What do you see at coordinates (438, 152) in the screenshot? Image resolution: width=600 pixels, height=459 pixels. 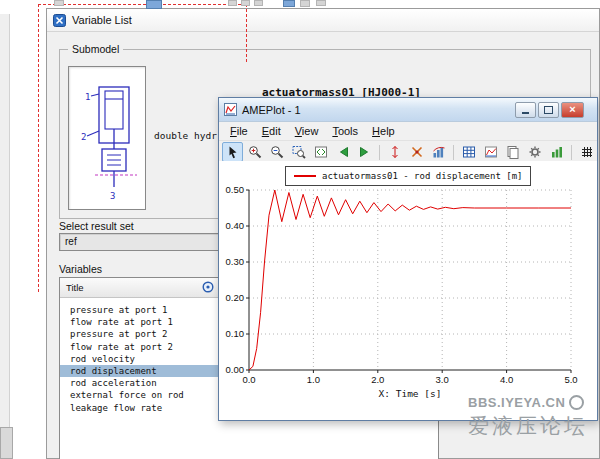 I see `histogram-icon` at bounding box center [438, 152].